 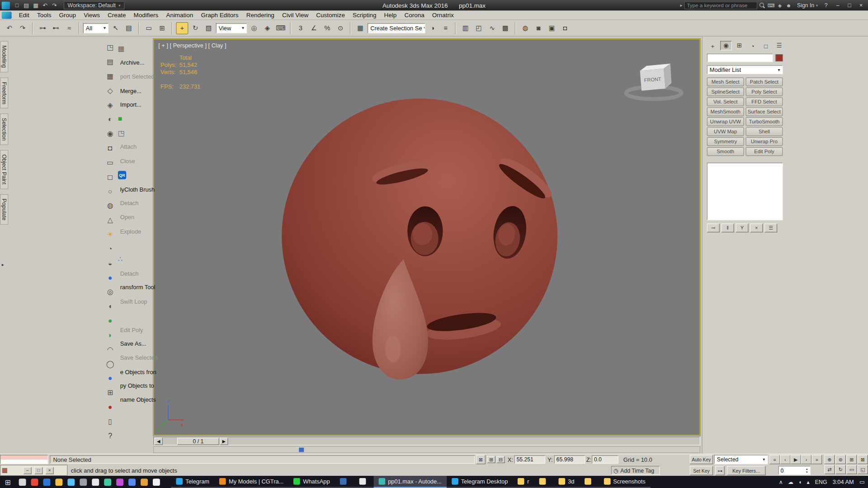 What do you see at coordinates (849, 5) in the screenshot?
I see `restore-button: □` at bounding box center [849, 5].